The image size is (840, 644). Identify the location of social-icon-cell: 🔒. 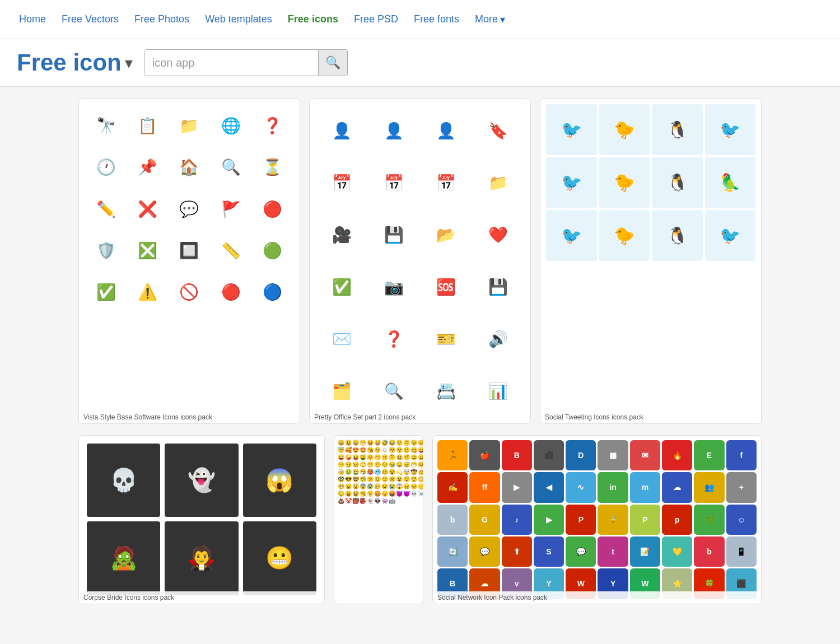
(613, 520).